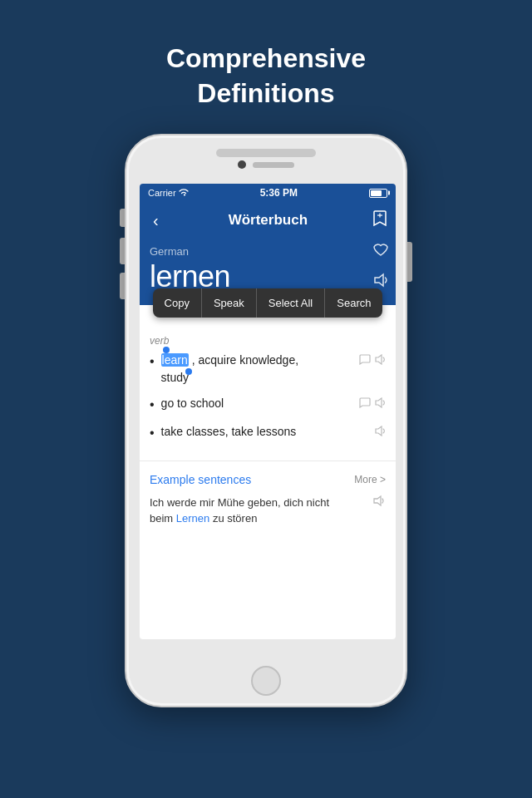  What do you see at coordinates (266, 153) in the screenshot?
I see `phone-top-bar` at bounding box center [266, 153].